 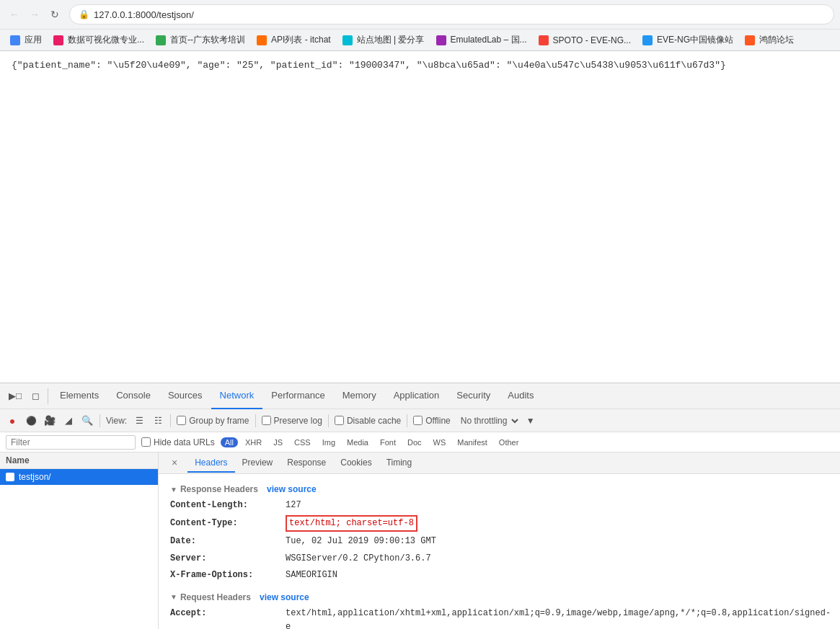 What do you see at coordinates (200, 40) in the screenshot?
I see `bookmark-gd: 首页--广东软考培训` at bounding box center [200, 40].